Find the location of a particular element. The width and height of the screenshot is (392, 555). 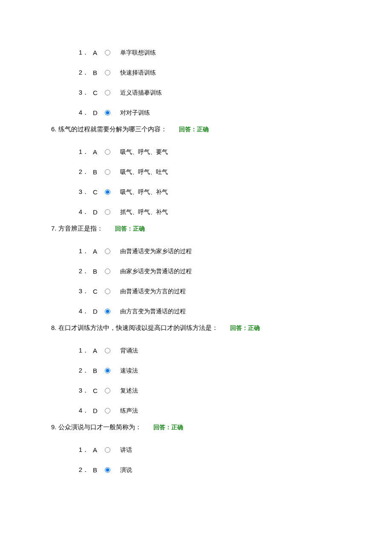

question-text: 在口才训练方法中，快速阅读以提高口才的训练方法是： is located at coordinates (138, 327).